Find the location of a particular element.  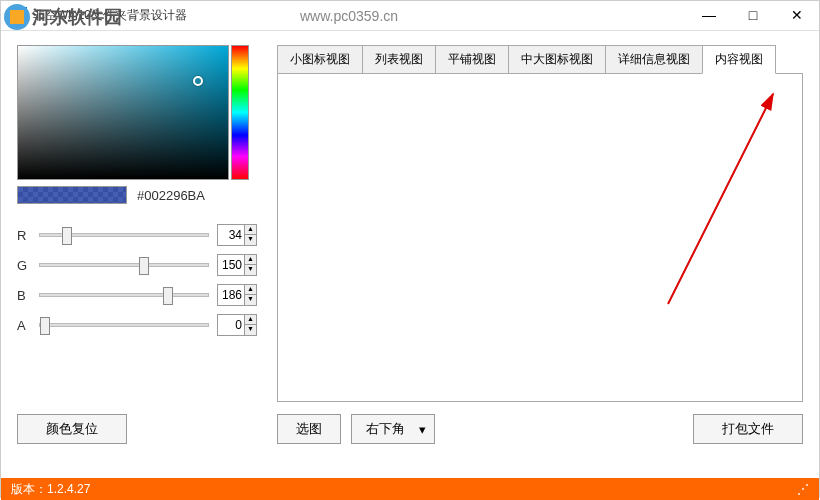

tab-3: 中大图标视图 is located at coordinates (557, 60).